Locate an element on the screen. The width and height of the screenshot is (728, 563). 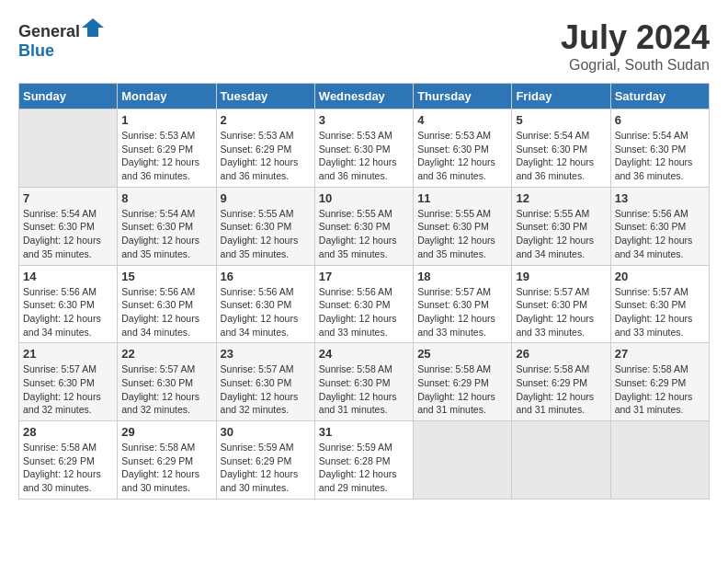
day-number: 14 is located at coordinates (68, 276).